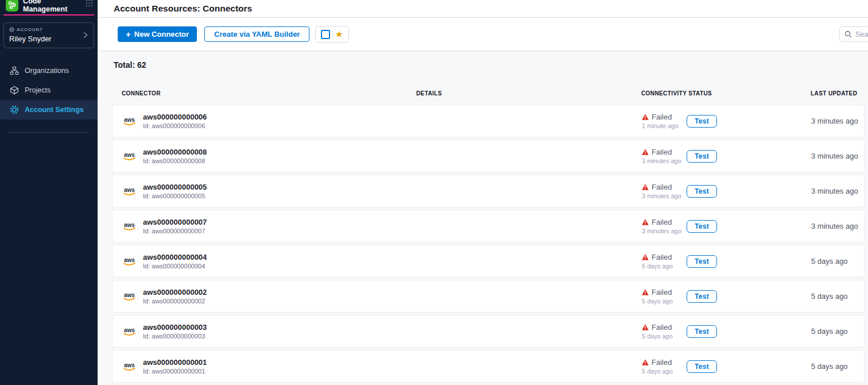  I want to click on table-row: aws aws000000000008 Id: aws000000000008 …, so click(488, 156).